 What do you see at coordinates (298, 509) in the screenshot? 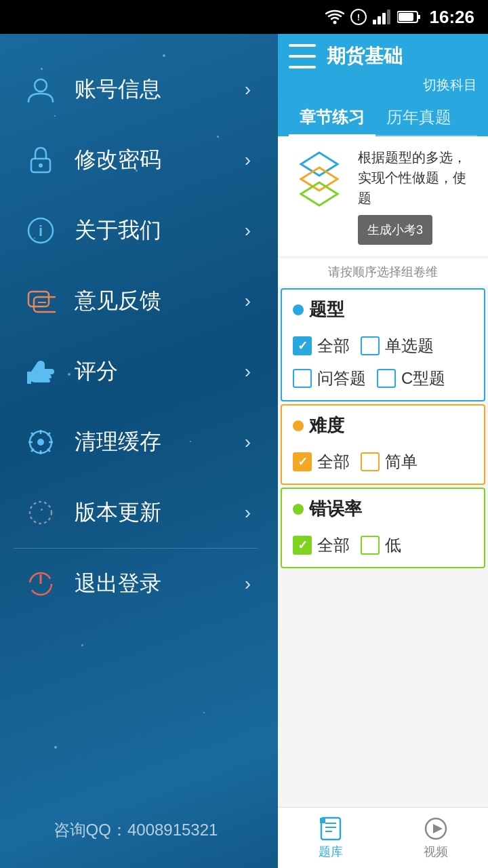
I see `section-dot-green` at bounding box center [298, 509].